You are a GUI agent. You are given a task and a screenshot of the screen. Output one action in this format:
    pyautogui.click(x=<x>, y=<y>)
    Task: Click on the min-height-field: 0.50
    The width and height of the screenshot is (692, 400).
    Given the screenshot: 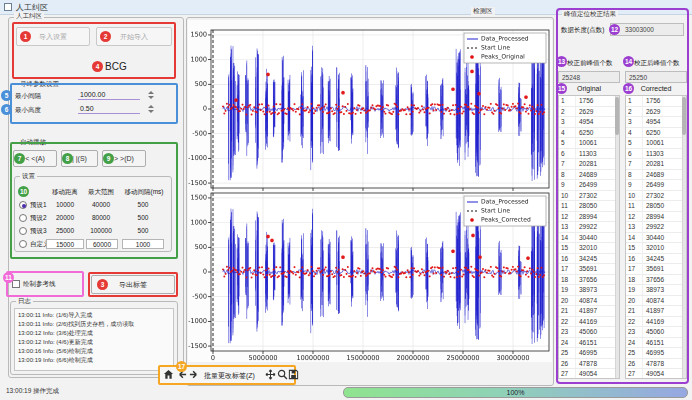 What is the action you would take?
    pyautogui.click(x=109, y=108)
    